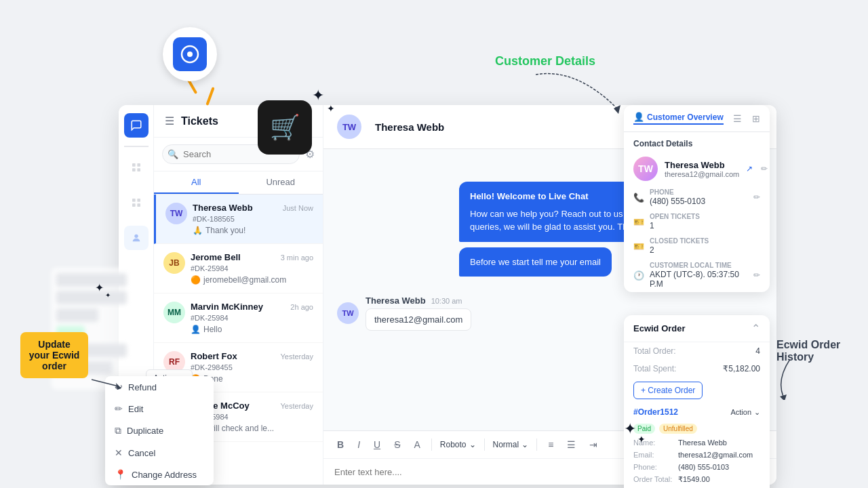 The height and width of the screenshot is (488, 868). Describe the element at coordinates (397, 445) in the screenshot. I see `toolbar-strikethrough: S` at that location.